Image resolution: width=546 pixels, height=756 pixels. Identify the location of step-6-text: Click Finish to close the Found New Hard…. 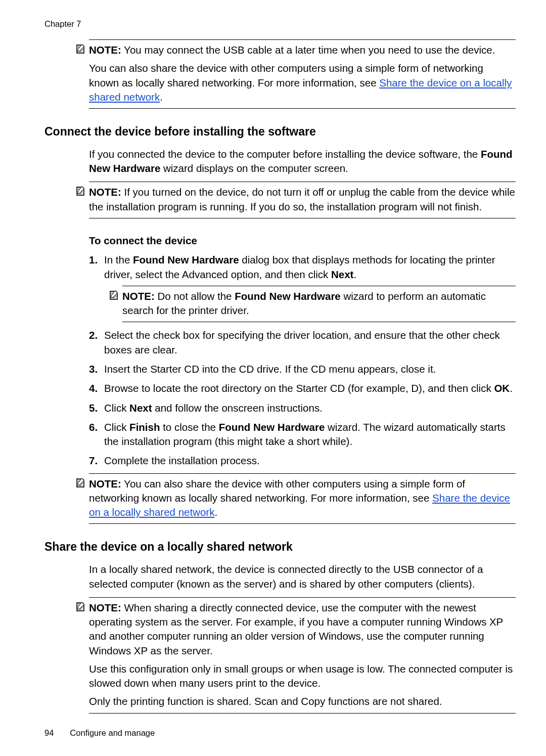
(310, 435).